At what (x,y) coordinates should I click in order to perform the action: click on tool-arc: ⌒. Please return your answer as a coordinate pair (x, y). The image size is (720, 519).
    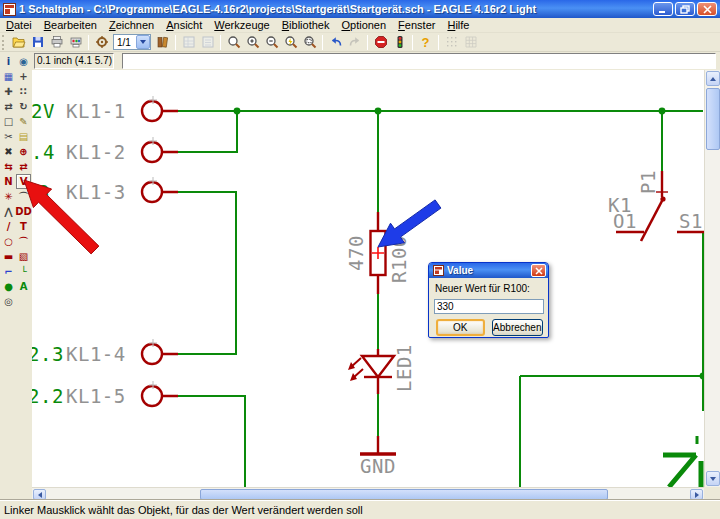
    Looking at the image, I should click on (24, 242).